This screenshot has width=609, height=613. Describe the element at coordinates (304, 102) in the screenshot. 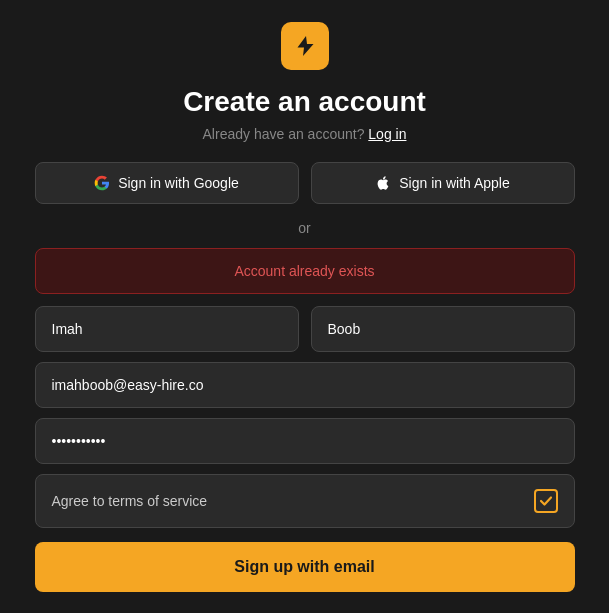

I see `page-title: Create an account` at that location.